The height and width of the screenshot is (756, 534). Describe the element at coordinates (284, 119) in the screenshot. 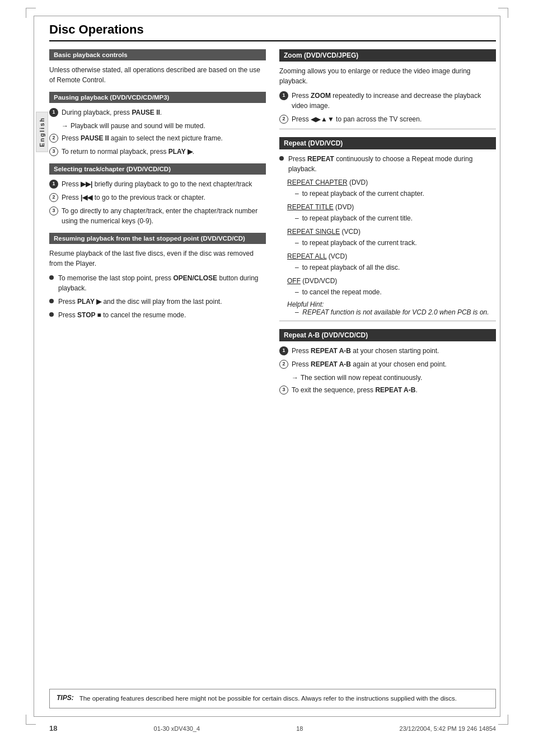

I see `zoom-num-2: 2` at that location.